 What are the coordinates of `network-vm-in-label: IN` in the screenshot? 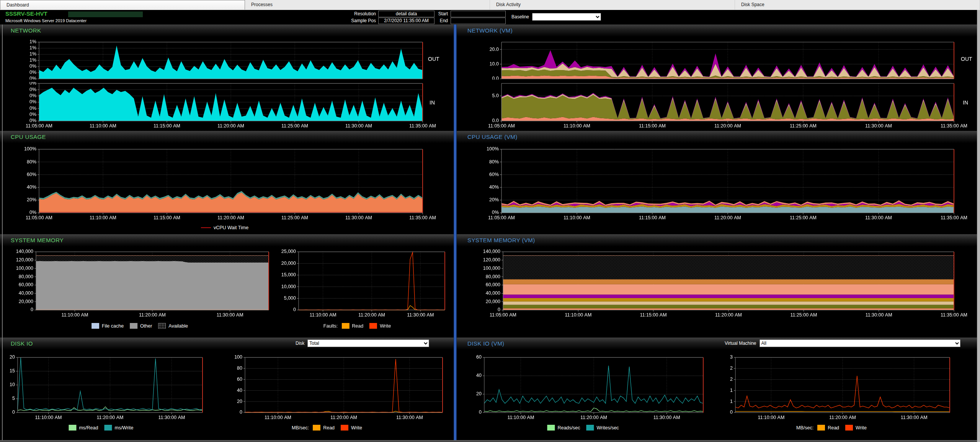 It's located at (965, 103).